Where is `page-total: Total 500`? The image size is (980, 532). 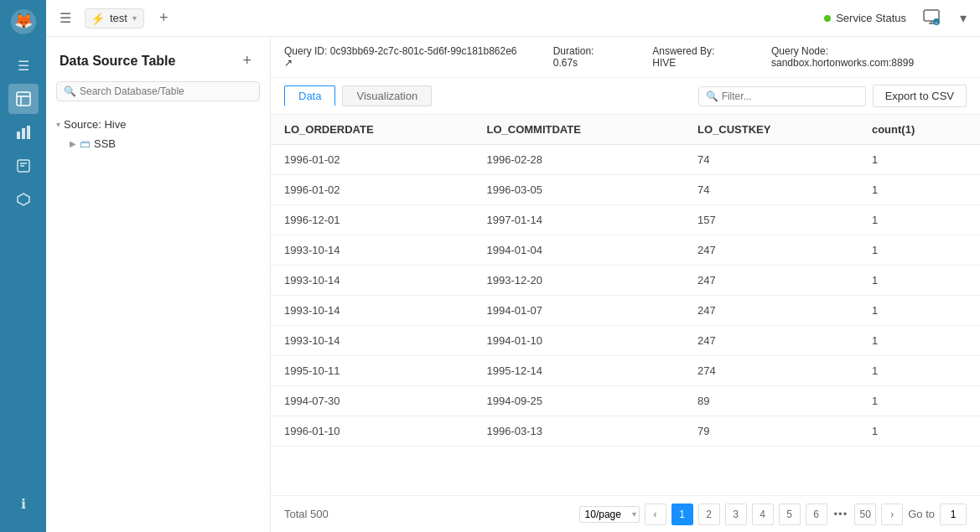
page-total: Total 500 is located at coordinates (307, 514).